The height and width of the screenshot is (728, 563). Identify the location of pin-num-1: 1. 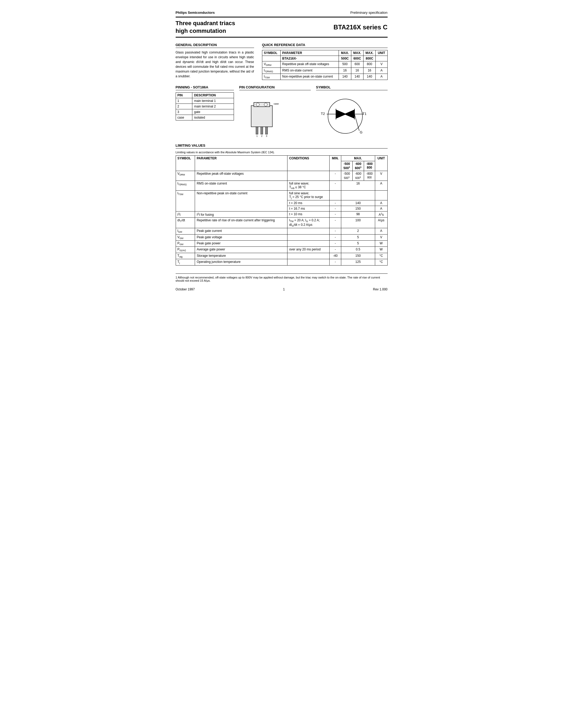
(184, 101).